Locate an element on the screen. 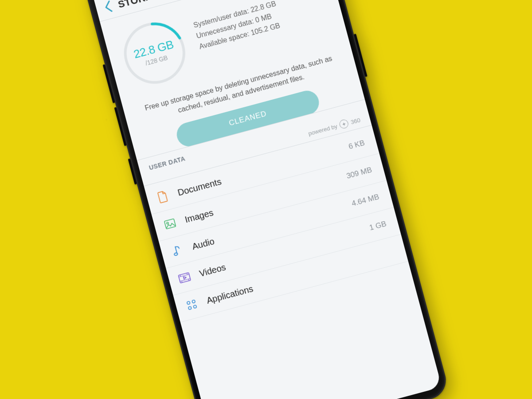  storage-ring-chart: 22.8 GB /128 GB is located at coordinates (155, 53).